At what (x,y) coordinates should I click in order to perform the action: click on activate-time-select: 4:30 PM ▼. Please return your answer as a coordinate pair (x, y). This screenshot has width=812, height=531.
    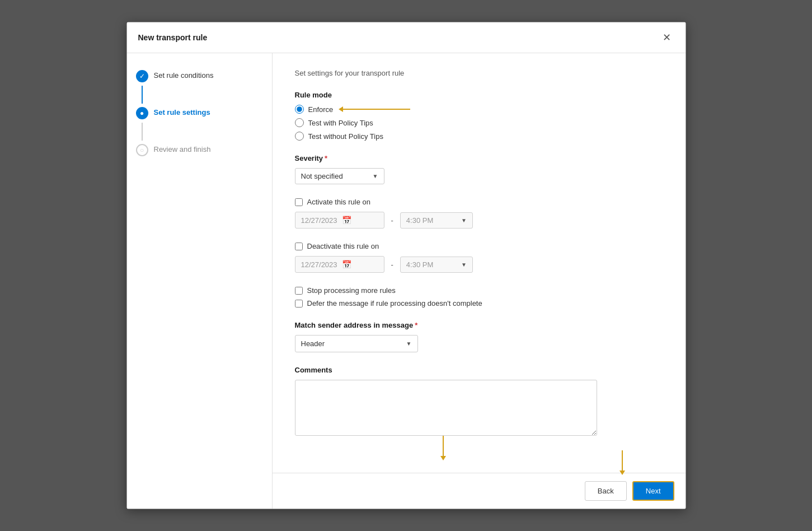
    Looking at the image, I should click on (436, 221).